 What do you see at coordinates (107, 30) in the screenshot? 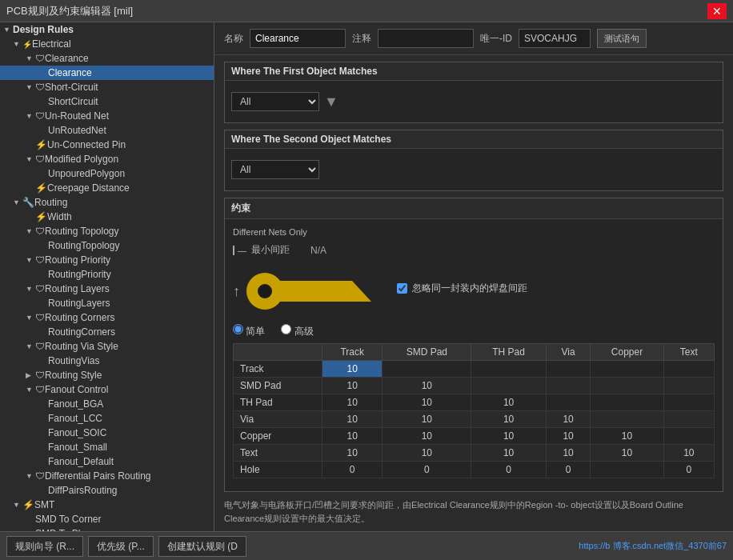
I see `tree-root: ▼ Design Rules` at bounding box center [107, 30].